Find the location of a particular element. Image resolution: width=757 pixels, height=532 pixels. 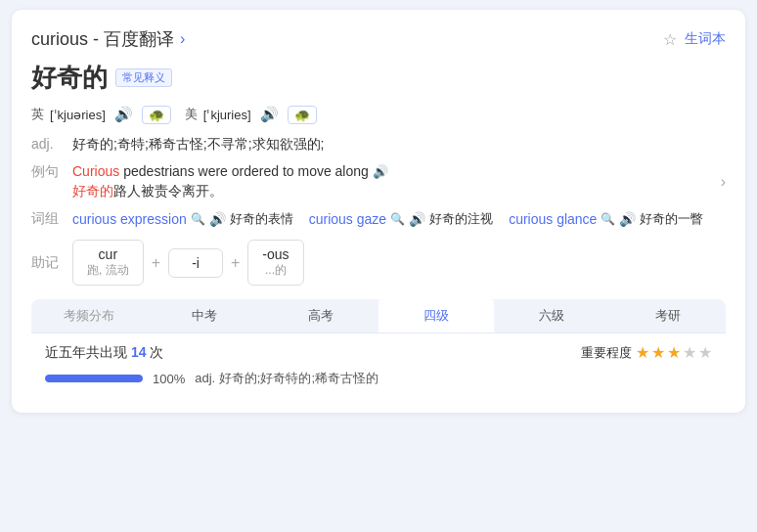

phrase-zh-1: 好奇的注视 is located at coordinates (462, 219).